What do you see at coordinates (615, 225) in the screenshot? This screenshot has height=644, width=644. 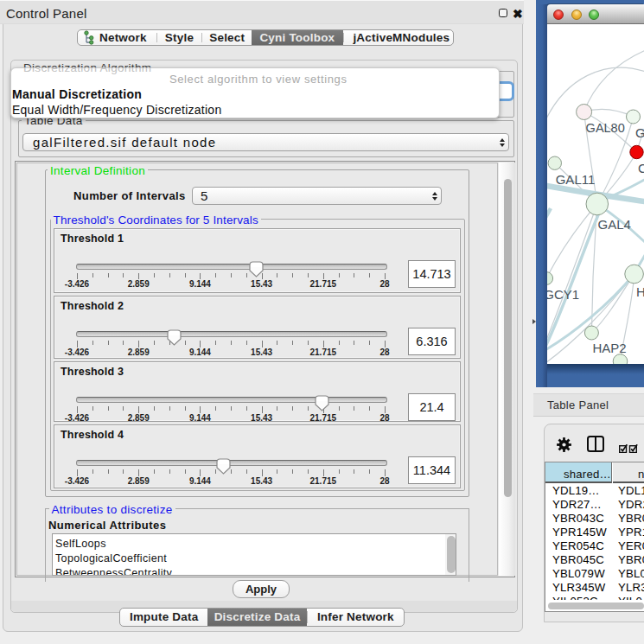 I see `svg-text: GAL4` at bounding box center [615, 225].